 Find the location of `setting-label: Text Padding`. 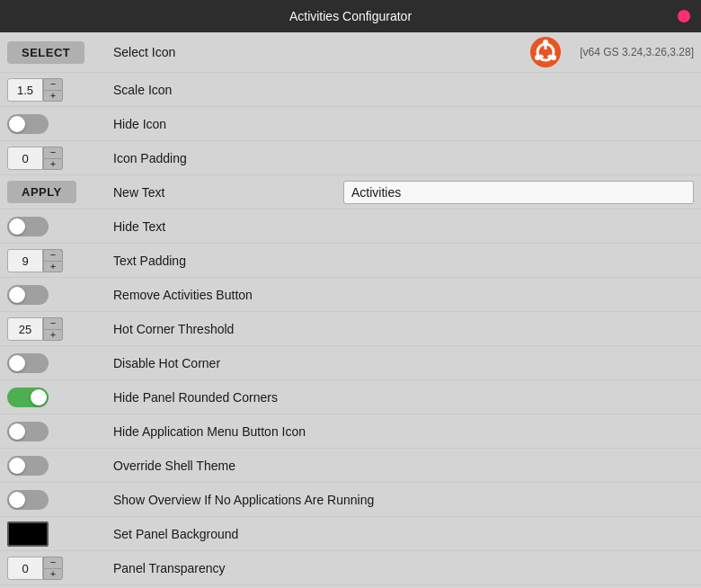

setting-label: Text Padding is located at coordinates (400, 261).